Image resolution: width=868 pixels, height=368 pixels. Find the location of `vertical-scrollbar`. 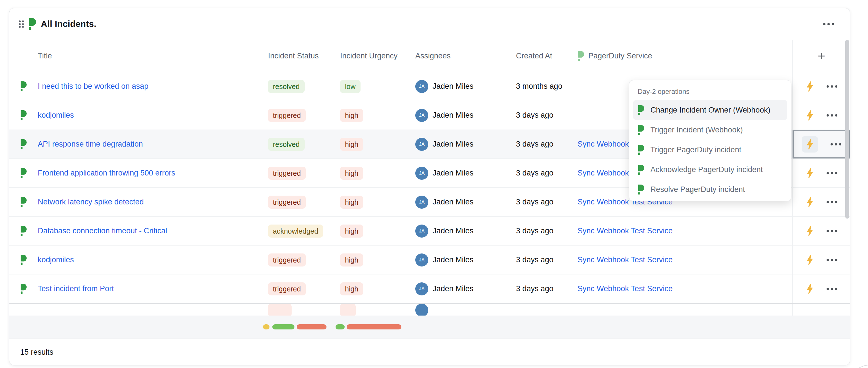

vertical-scrollbar is located at coordinates (847, 129).